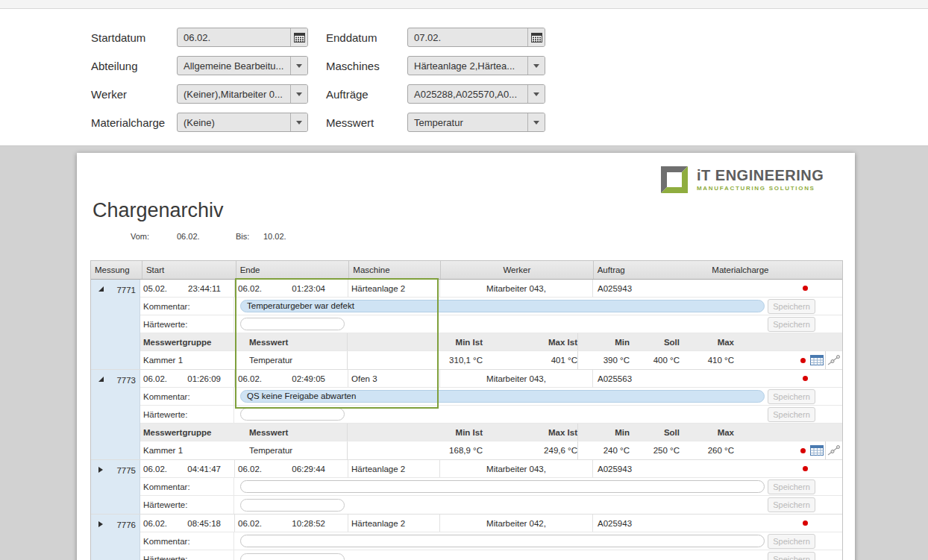  Describe the element at coordinates (491, 379) in the screenshot. I see `main-row: 06.02.01:26:09 06.02.02:49:05 Ofen 3 Mit…` at that location.